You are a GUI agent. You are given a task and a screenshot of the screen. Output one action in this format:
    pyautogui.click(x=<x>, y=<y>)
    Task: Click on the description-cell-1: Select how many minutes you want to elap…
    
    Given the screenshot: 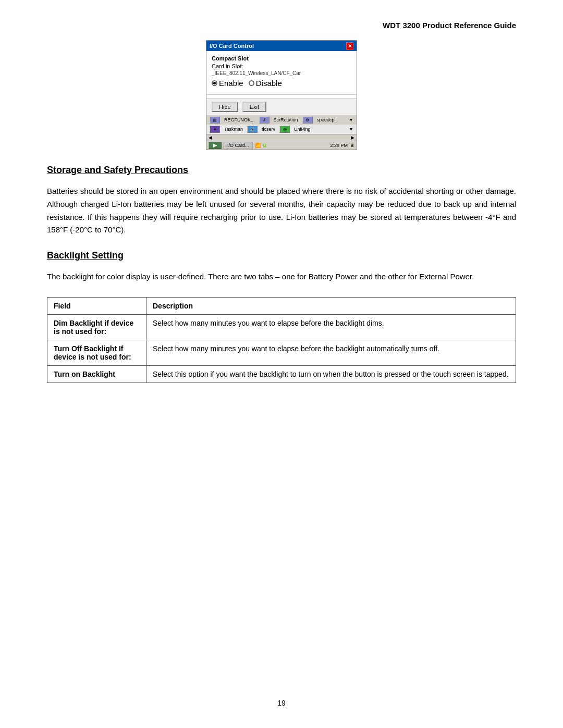 What is the action you would take?
    pyautogui.click(x=332, y=352)
    